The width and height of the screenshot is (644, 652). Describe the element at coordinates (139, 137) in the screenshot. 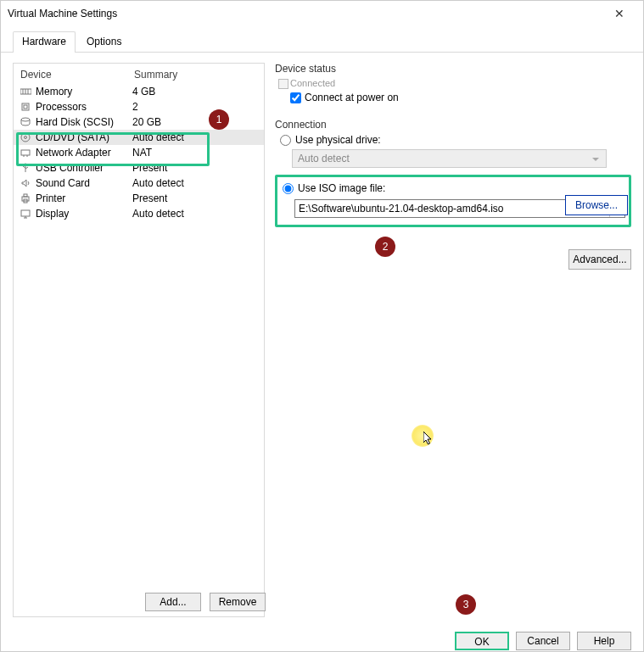

I see `device-row-cddvd: CD/DVD (SATA) Auto detect` at that location.